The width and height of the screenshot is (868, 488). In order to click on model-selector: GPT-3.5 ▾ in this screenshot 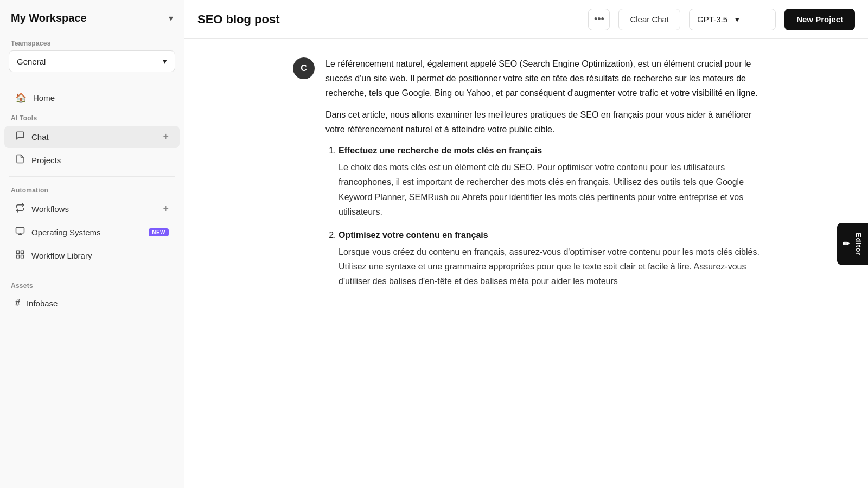, I will do `click(732, 20)`.